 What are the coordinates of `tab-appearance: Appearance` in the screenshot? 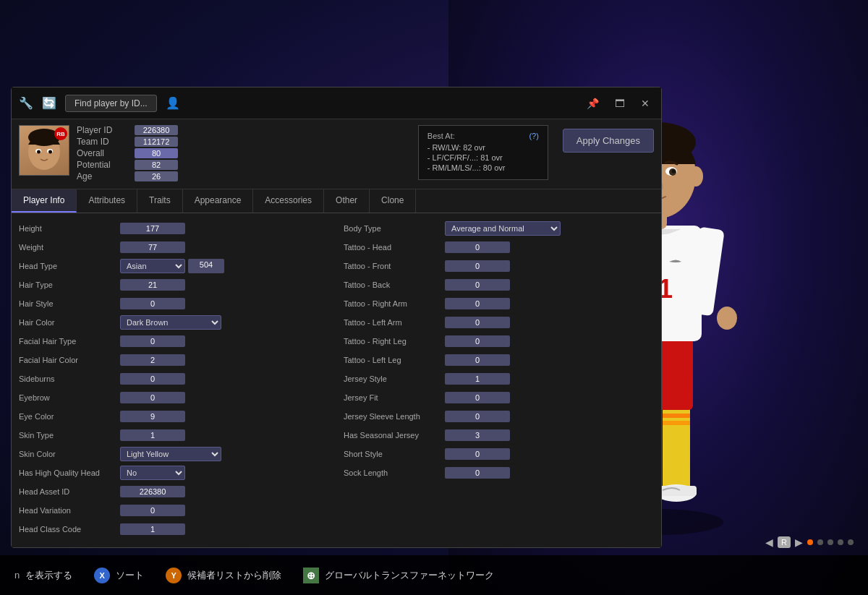 It's located at (218, 201).